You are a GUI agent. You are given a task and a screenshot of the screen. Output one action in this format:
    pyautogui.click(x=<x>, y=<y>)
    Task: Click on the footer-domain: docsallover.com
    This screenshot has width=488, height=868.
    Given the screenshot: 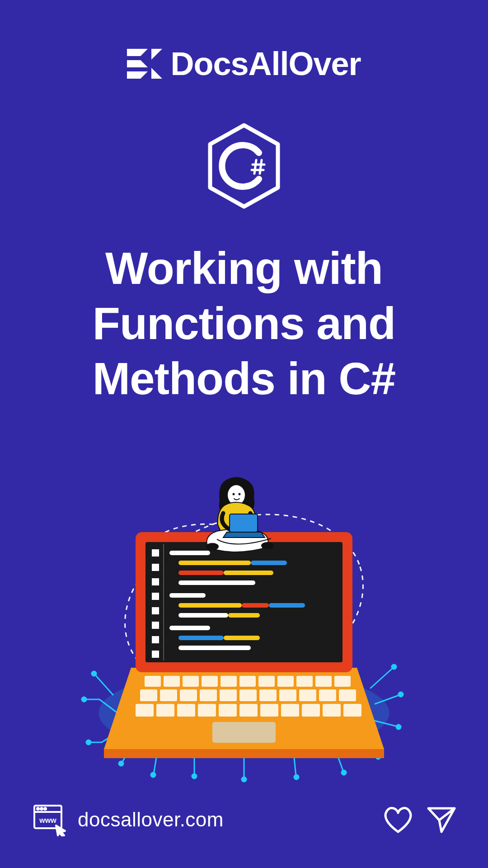 What is the action you would take?
    pyautogui.click(x=151, y=820)
    